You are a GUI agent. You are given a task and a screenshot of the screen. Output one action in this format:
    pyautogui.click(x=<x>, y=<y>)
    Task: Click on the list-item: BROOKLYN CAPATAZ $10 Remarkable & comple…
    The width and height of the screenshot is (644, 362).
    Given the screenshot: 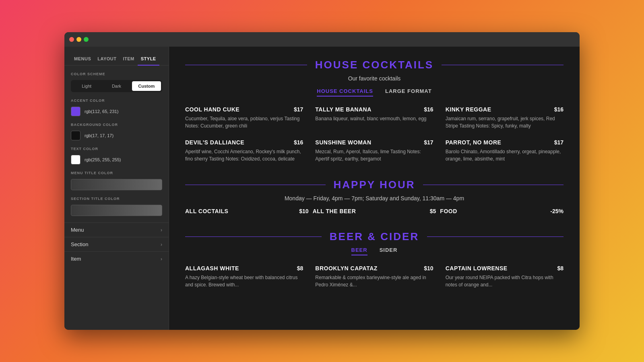 What is the action you would take?
    pyautogui.click(x=374, y=277)
    